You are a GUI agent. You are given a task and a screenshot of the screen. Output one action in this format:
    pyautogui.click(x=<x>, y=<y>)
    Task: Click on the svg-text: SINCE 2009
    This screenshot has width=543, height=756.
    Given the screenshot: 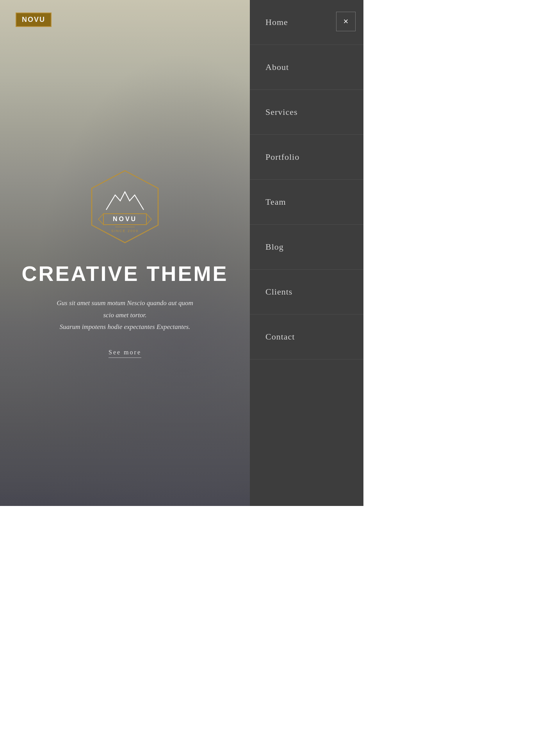 What is the action you would take?
    pyautogui.click(x=125, y=231)
    